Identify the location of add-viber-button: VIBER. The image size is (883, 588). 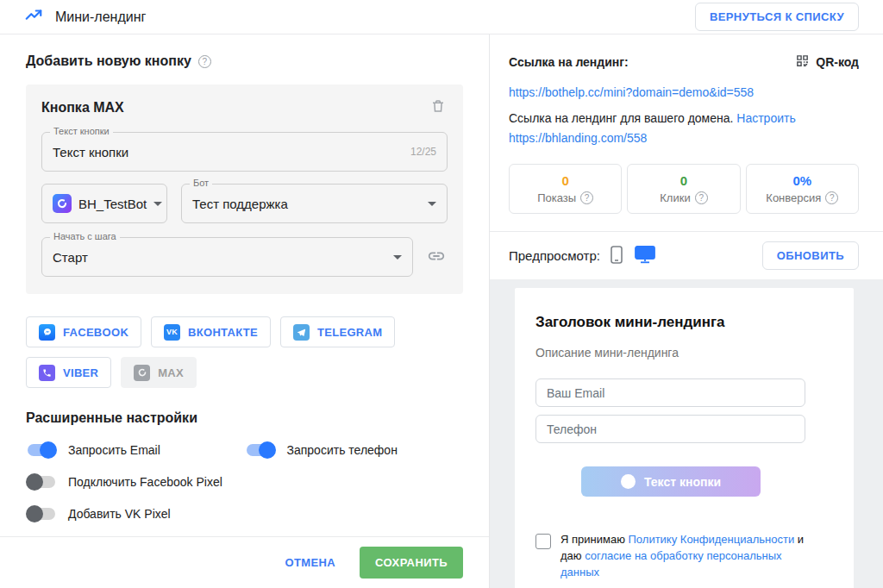
(69, 372).